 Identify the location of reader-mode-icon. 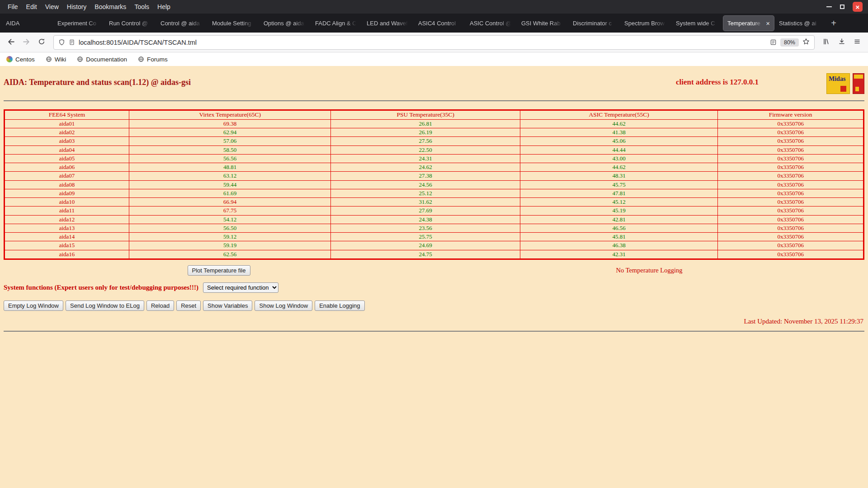
(773, 42).